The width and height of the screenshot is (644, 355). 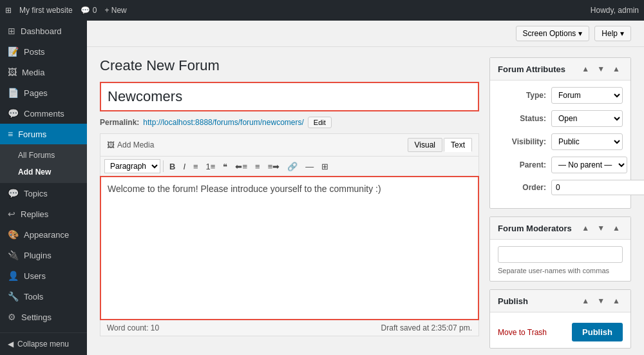 What do you see at coordinates (44, 255) in the screenshot?
I see `sidebar-item-plugins: 🔌 Plugins` at bounding box center [44, 255].